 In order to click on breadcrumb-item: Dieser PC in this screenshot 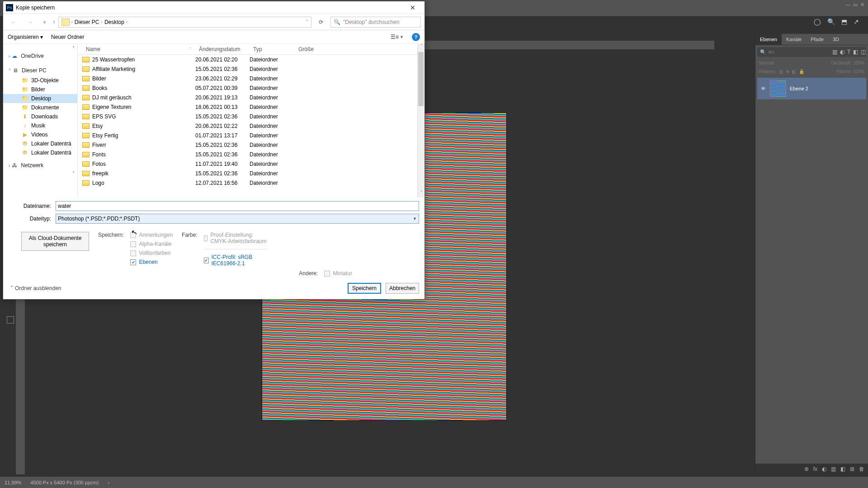, I will do `click(87, 22)`.